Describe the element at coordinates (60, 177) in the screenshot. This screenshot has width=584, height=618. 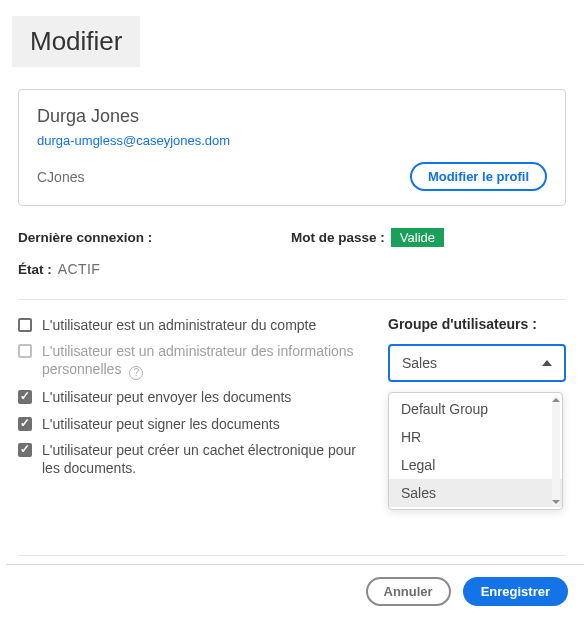
I see `user-username: CJones` at that location.